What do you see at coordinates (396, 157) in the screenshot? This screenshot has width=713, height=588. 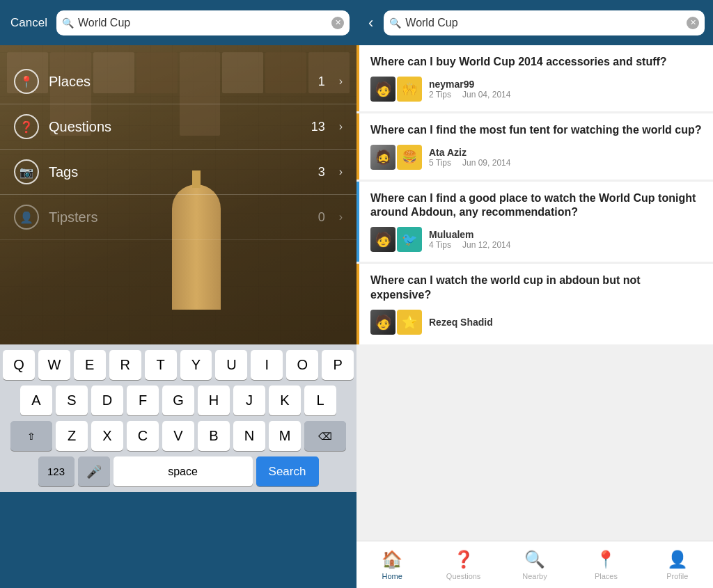 I see `avatar-pair: 🧔 🍔` at bounding box center [396, 157].